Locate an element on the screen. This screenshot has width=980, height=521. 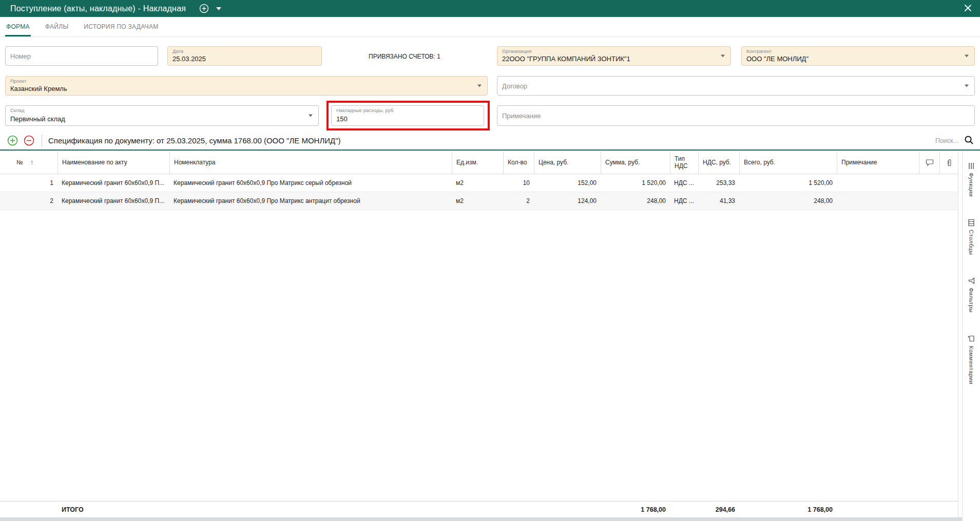
date-value: 25.03.2025 is located at coordinates (189, 59).